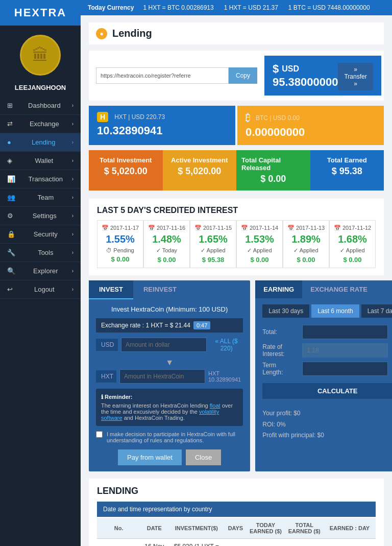 The image size is (392, 546). I want to click on last6-button: Last 6 month, so click(335, 311).